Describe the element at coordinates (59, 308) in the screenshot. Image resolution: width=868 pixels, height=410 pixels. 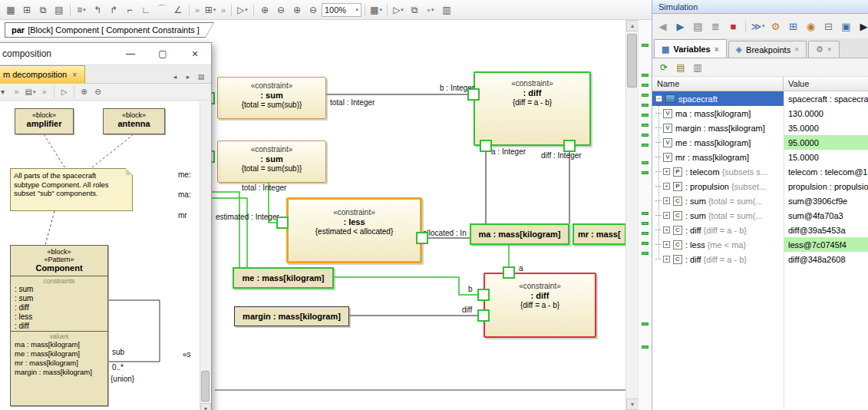
I see `constraint-item: : diff` at that location.